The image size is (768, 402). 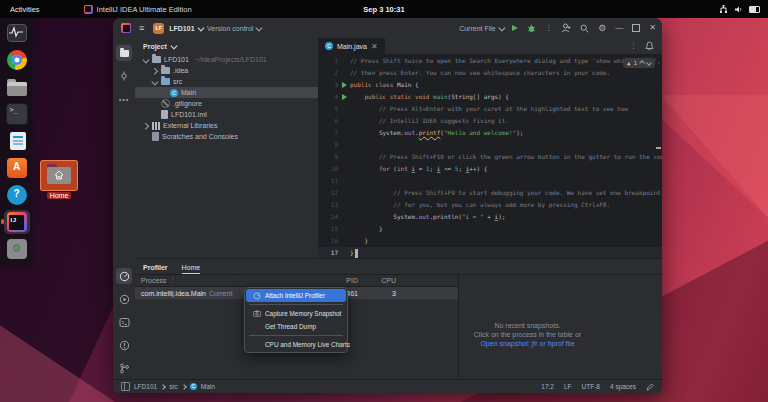 What do you see at coordinates (208, 386) in the screenshot?
I see `breadcrumb-main: Main` at bounding box center [208, 386].